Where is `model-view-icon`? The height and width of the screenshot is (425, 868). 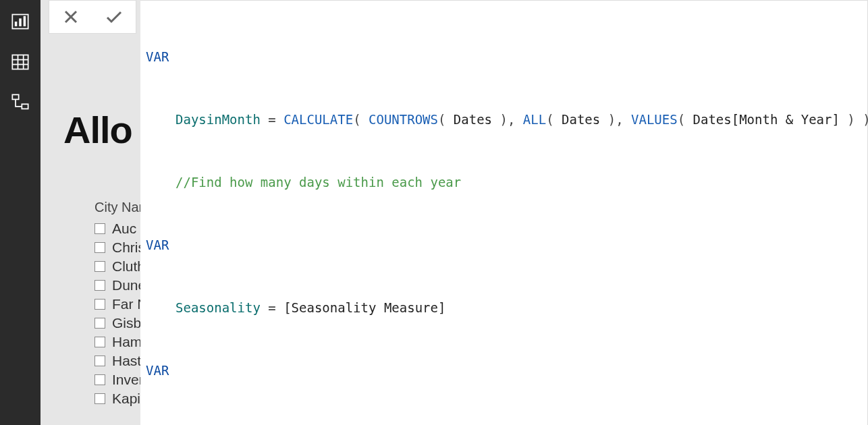 model-view-icon is located at coordinates (20, 103).